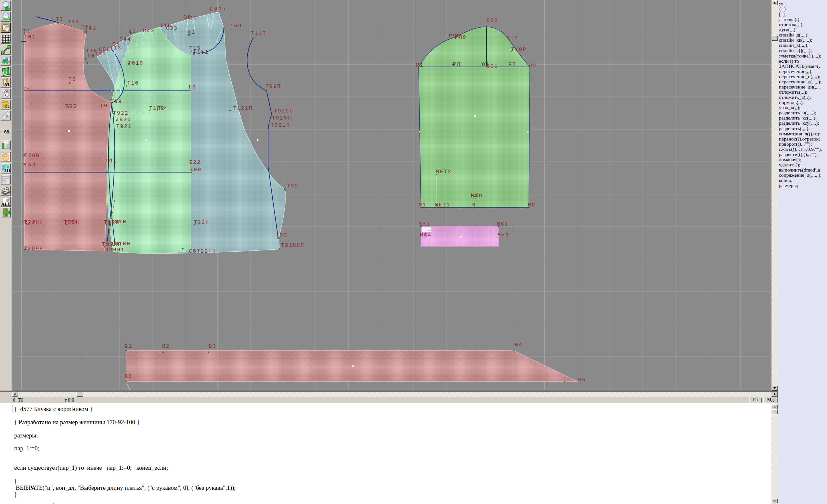 This screenshot has width=827, height=504. Describe the element at coordinates (7, 85) in the screenshot. I see `svg-text: M` at that location.